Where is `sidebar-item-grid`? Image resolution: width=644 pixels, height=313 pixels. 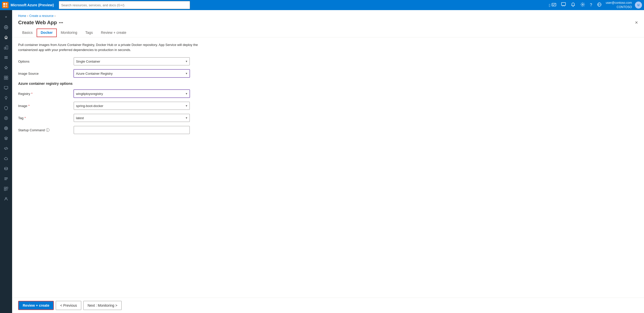 sidebar-item-grid is located at coordinates (6, 78).